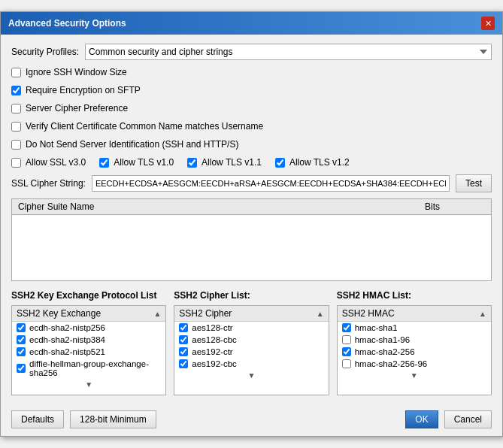  Describe the element at coordinates (251, 295) in the screenshot. I see `ssh2-cipher-title: SSH2 Cipher List:` at that location.